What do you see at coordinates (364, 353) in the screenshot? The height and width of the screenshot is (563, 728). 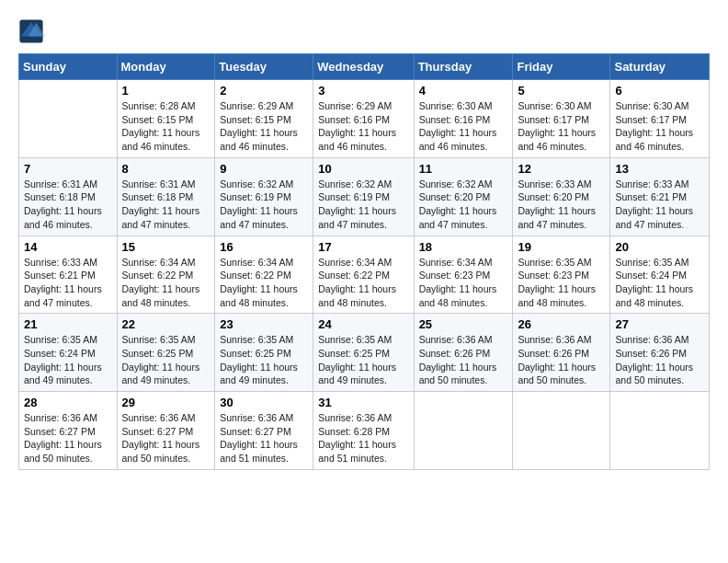 I see `calendar-cell: 24Sunrise: 6:35 AM Sunset: 6:25 PM Dayli…` at bounding box center [364, 353].